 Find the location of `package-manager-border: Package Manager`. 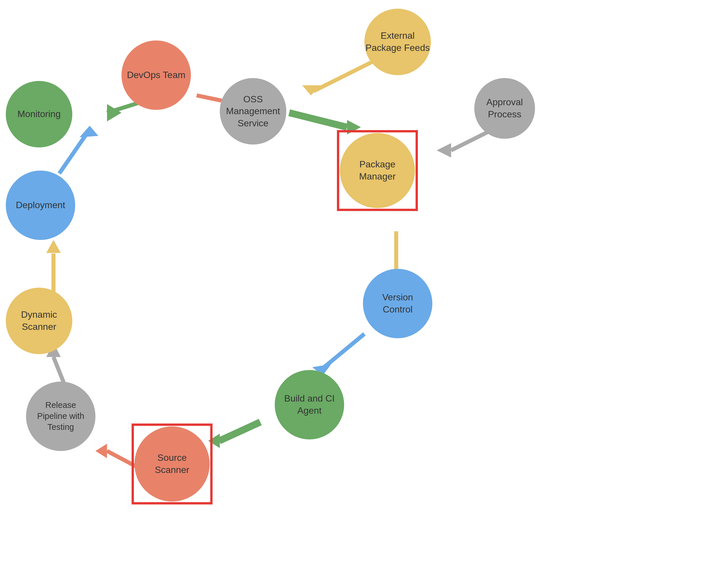

package-manager-border: Package Manager is located at coordinates (377, 171).